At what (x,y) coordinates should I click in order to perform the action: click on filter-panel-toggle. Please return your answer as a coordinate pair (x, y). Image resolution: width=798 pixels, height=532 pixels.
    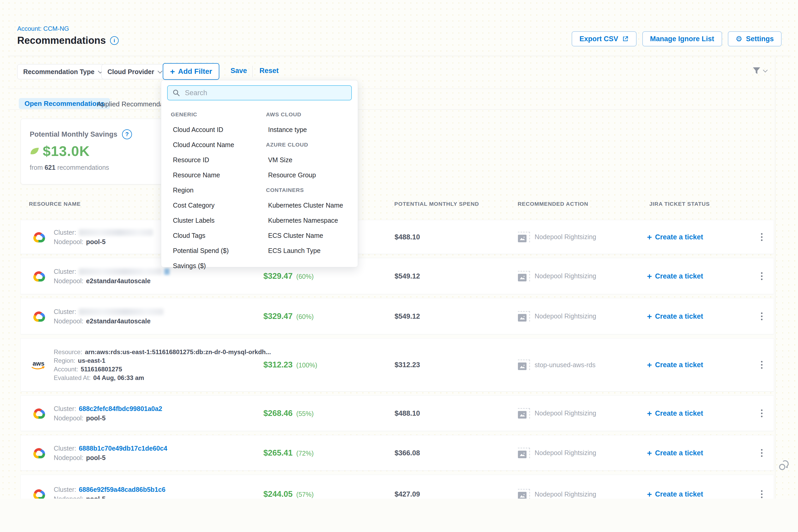
    Looking at the image, I should click on (760, 71).